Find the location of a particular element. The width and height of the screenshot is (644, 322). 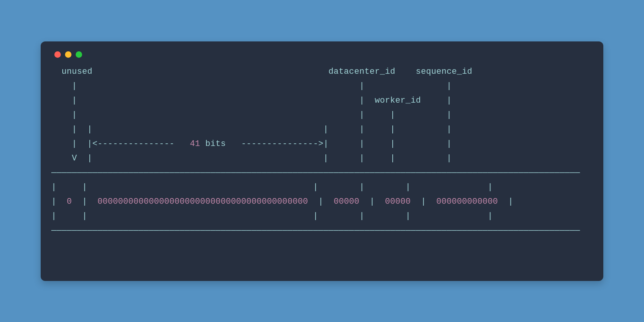

sep-3: | is located at coordinates (372, 201).